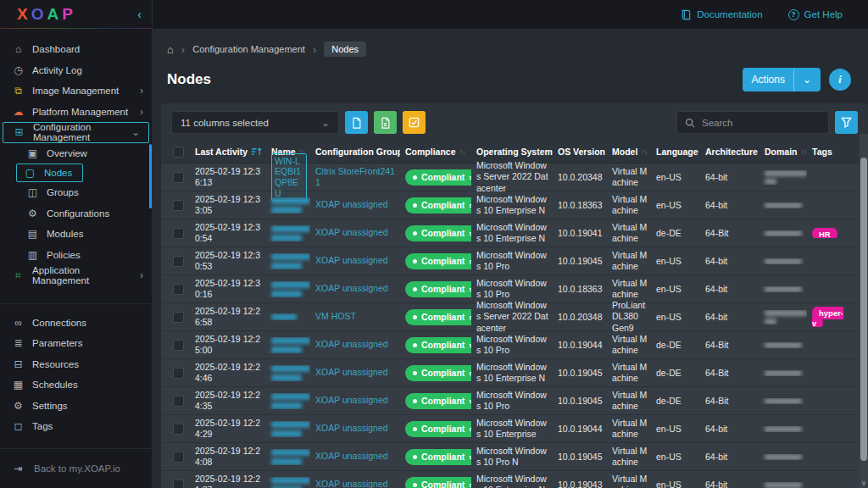 Image resolution: width=868 pixels, height=488 pixels. I want to click on node-name-link: WIN-LEQBI1QP8EU, so click(289, 177).